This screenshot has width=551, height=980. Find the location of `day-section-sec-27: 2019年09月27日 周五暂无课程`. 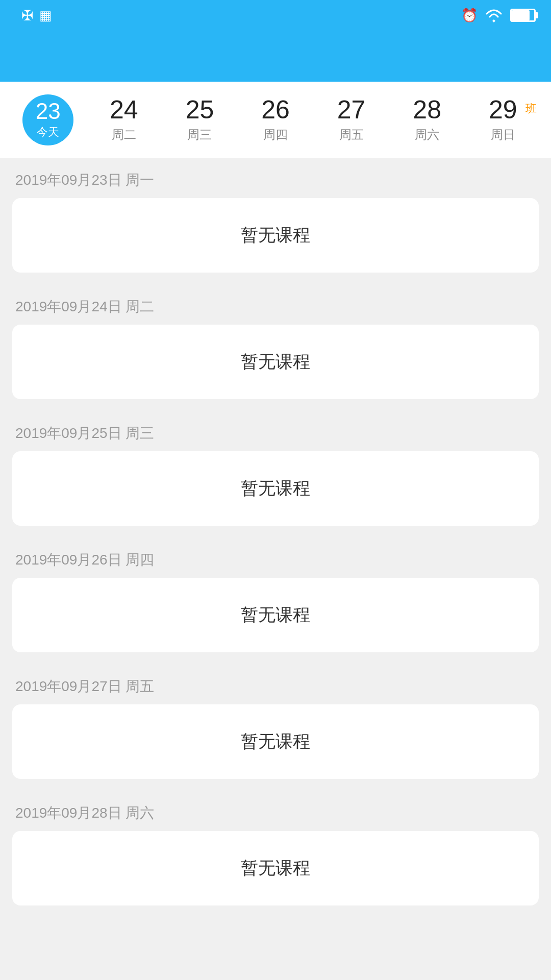

day-section-sec-27: 2019年09月27日 周五暂无课程 is located at coordinates (276, 722).